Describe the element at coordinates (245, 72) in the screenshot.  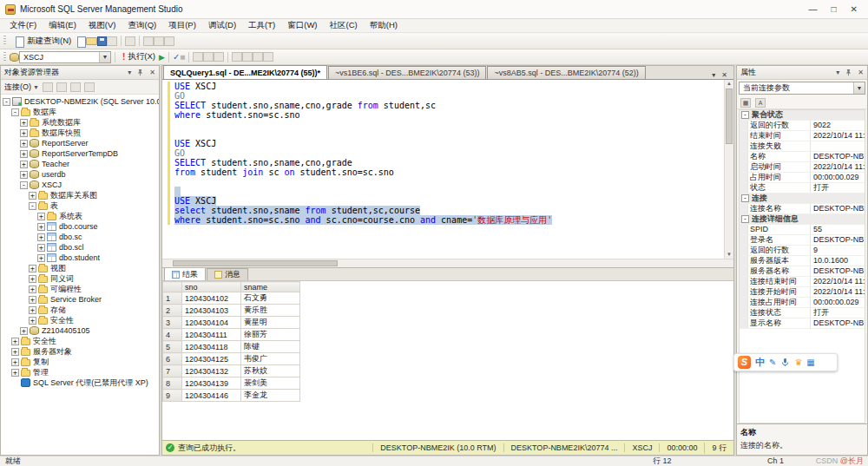
I see `document-tab-1: SQLQuery1.sql - DE...ME2IK\20774 (55))*` at that location.